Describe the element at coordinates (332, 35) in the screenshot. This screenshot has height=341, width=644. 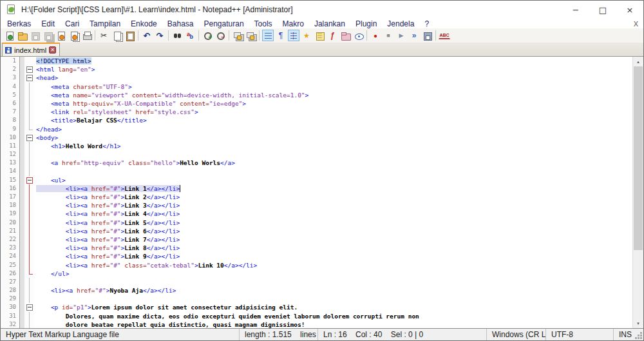
I see `function-list-icon: ƒ` at that location.